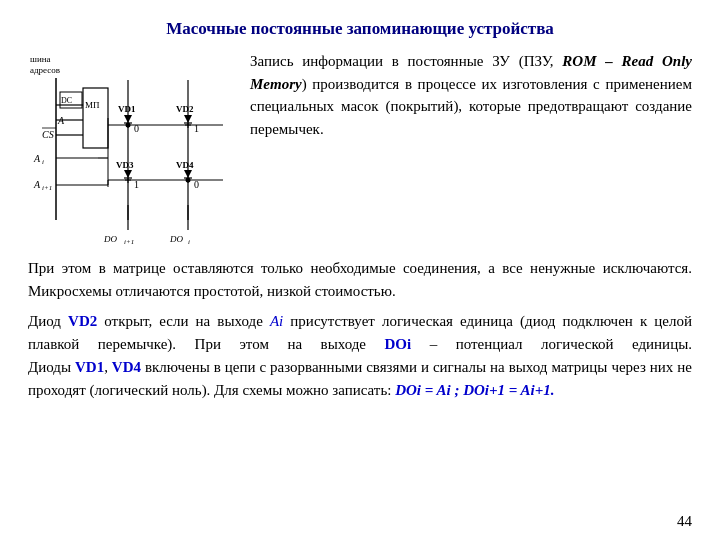 Image resolution: width=720 pixels, height=540 pixels. Describe the element at coordinates (133, 150) in the screenshot. I see `circuit-diagram: шина адресов DC A CS A` at that location.